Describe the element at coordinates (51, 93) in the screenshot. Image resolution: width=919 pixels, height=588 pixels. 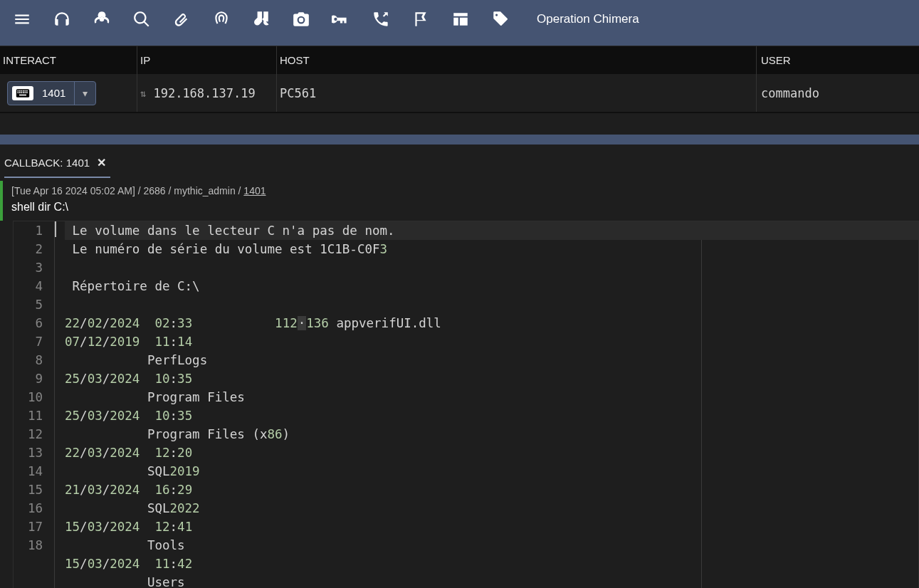
I see `interact-button: 1401 ▾` at that location.